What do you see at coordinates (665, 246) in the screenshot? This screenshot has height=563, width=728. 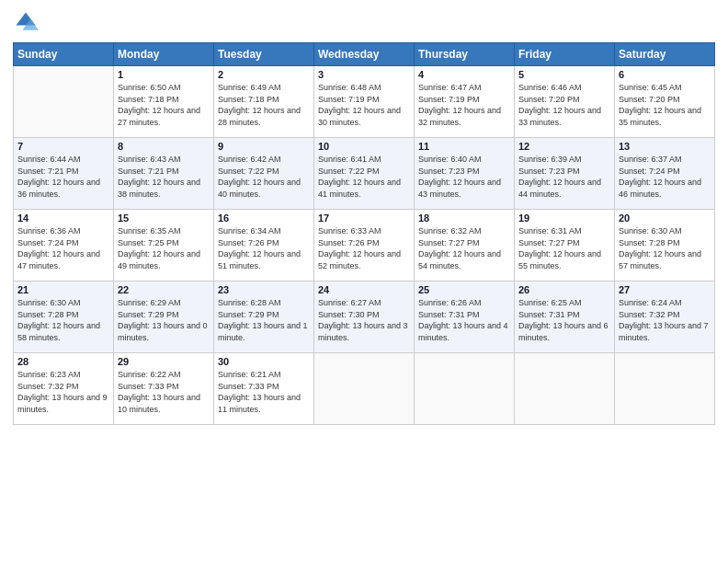 I see `calendar-cell: 20Sunrise: 6:30 AMSunset: 7:28 PMDayligh…` at bounding box center [665, 246].